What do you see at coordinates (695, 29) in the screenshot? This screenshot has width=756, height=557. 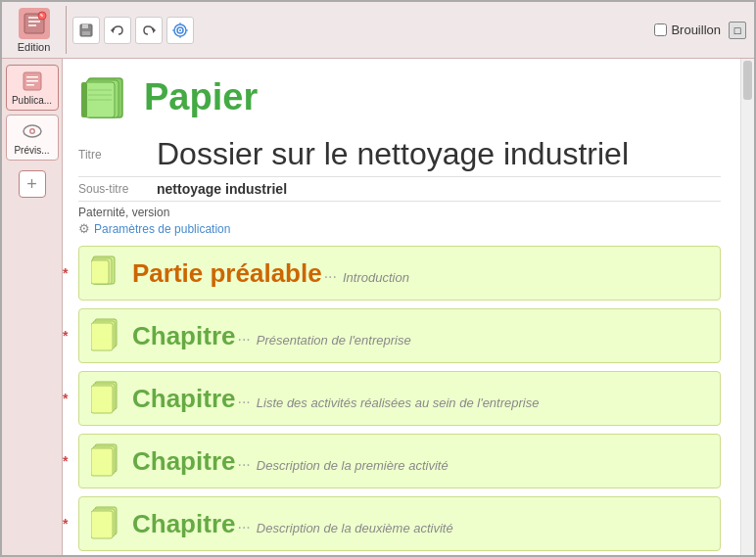 I see `brouillon-label: Brouillon` at bounding box center [695, 29].